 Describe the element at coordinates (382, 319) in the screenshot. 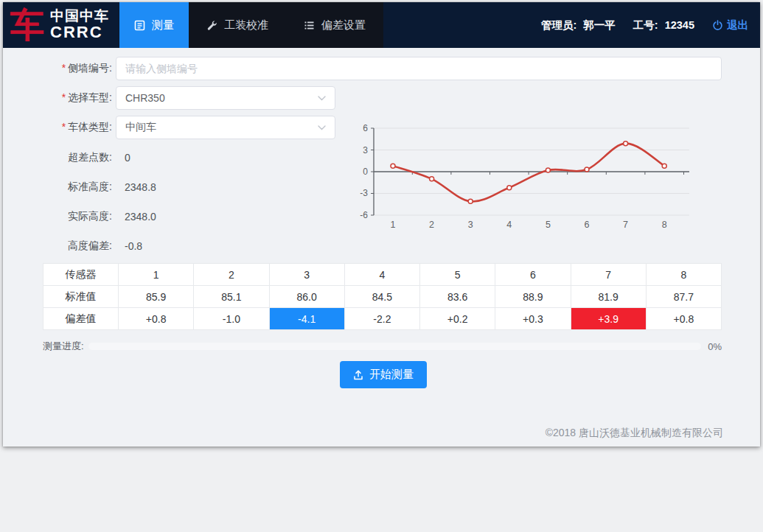

I see `table-cell: -2.2` at that location.